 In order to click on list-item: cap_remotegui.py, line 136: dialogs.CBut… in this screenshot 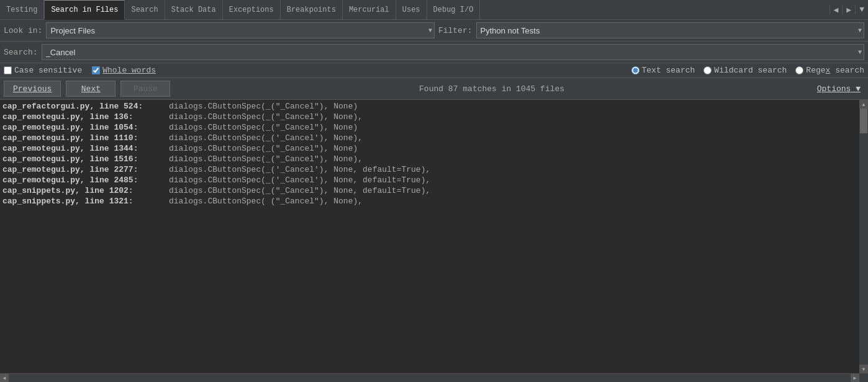, I will do `click(434, 117)`.